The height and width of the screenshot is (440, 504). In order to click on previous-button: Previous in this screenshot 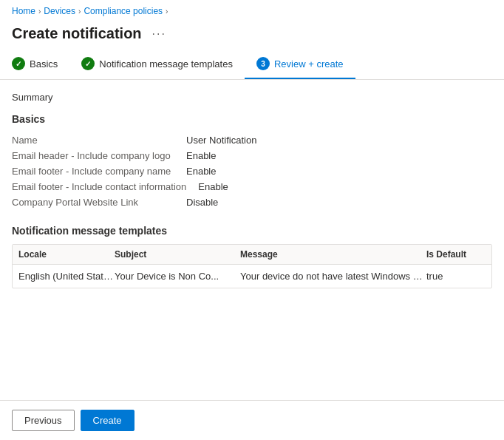, I will do `click(43, 420)`.